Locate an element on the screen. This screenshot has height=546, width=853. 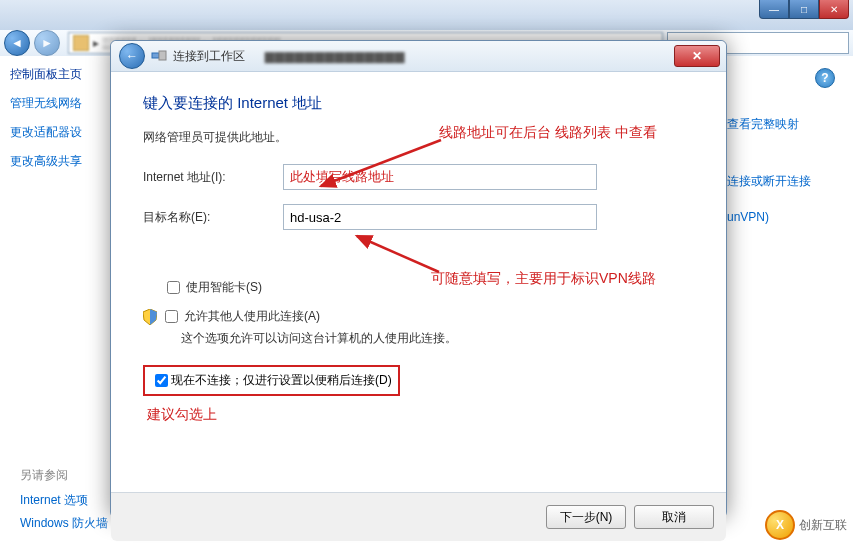
defer-connect-label: 现在不连接；仅进行设置以便稍后连接(D) is located at coordinates (282, 380).